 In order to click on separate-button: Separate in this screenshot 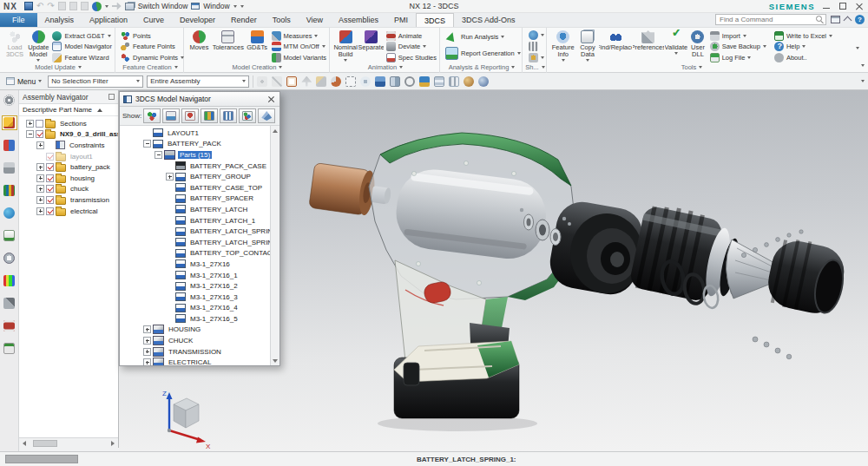, I will do `click(371, 40)`.